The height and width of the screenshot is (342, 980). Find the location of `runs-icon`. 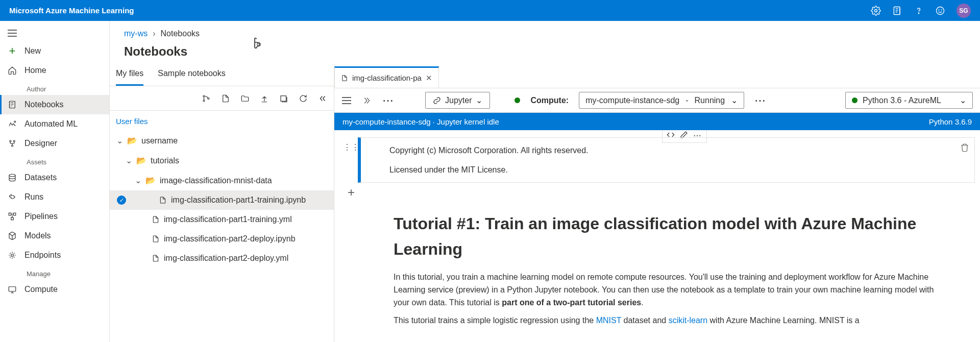

runs-icon is located at coordinates (12, 197).